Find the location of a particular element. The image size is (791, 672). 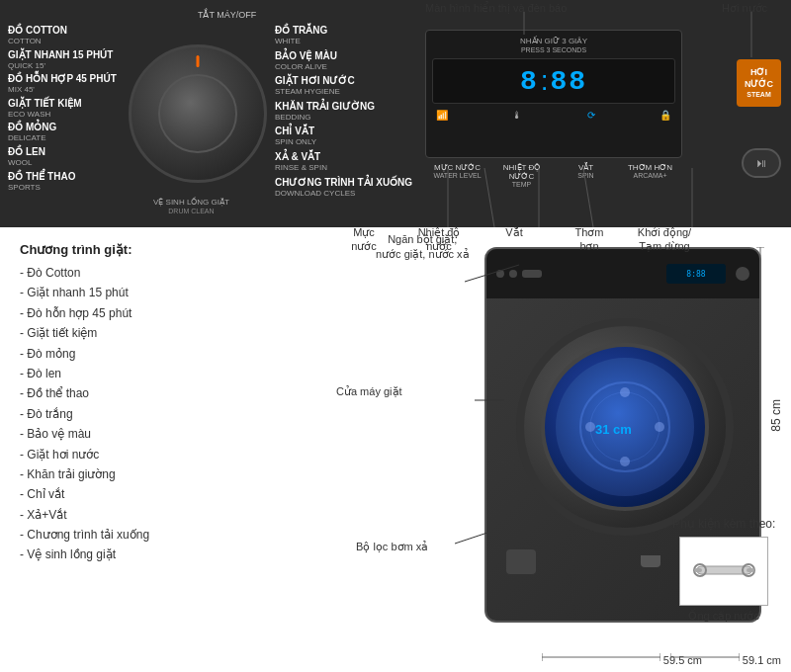

program-steam-hygiene: GIẶT HƠI NƯỚC STEAM HYGIENE is located at coordinates (344, 86).